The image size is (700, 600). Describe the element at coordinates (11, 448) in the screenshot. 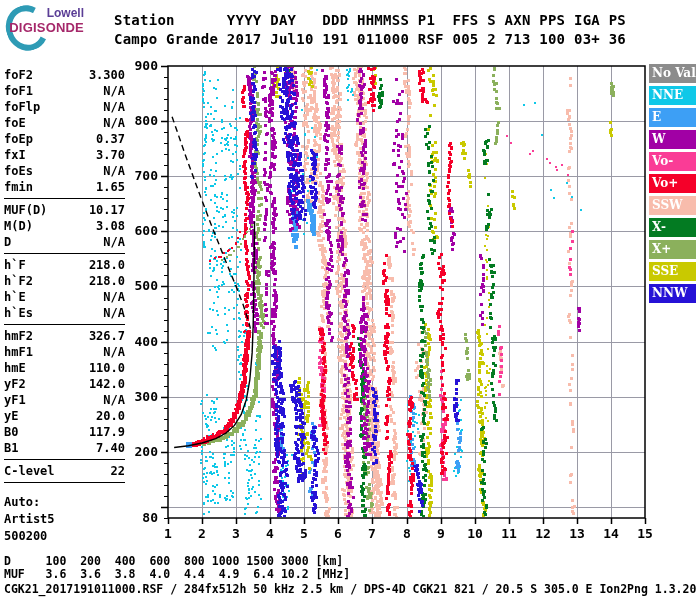

I see `param-label: B1` at that location.